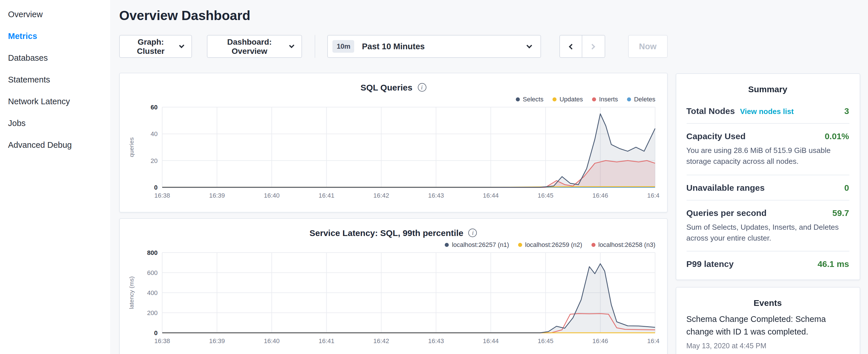  Describe the element at coordinates (605, 99) in the screenshot. I see `legend-item: Inserts` at that location.